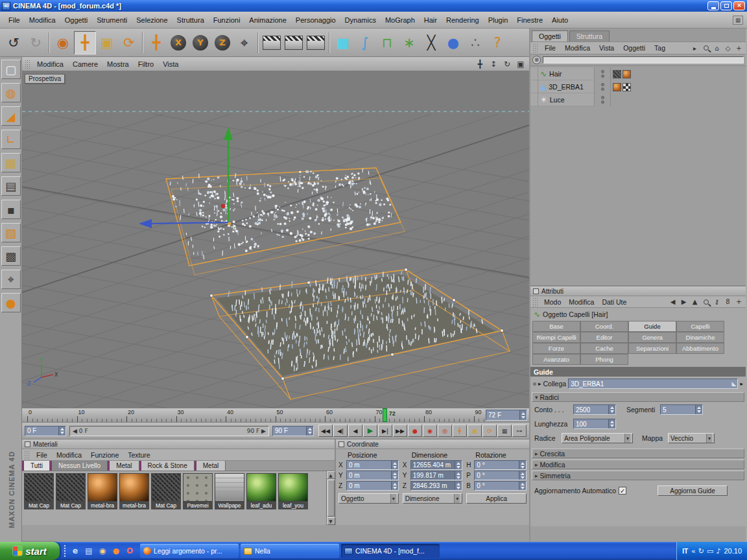 The image size is (747, 560). What do you see at coordinates (717, 48) in the screenshot?
I see `home-icon: ⌂` at bounding box center [717, 48].